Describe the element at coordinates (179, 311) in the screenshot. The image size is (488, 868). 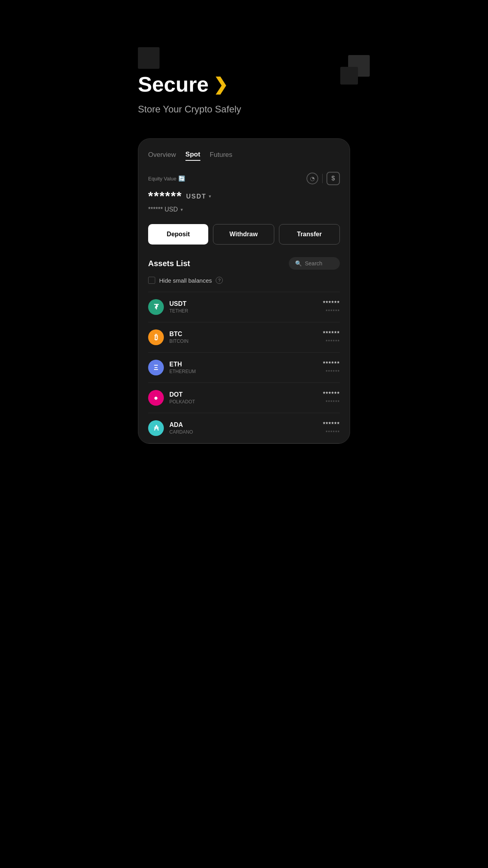
I see `asset-fullname: TETHER` at that location.